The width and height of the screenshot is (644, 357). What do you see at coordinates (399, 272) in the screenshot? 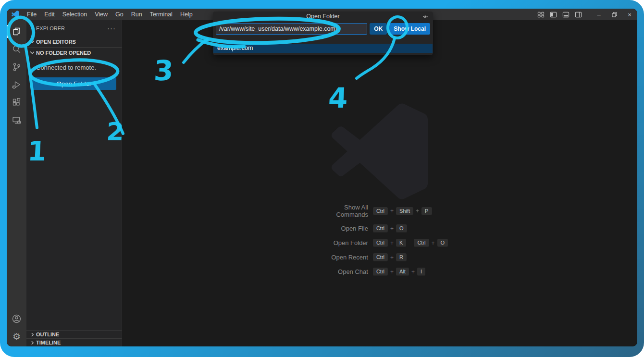
I see `shortcut-keys: Ctrl+Alt+I` at bounding box center [399, 272].